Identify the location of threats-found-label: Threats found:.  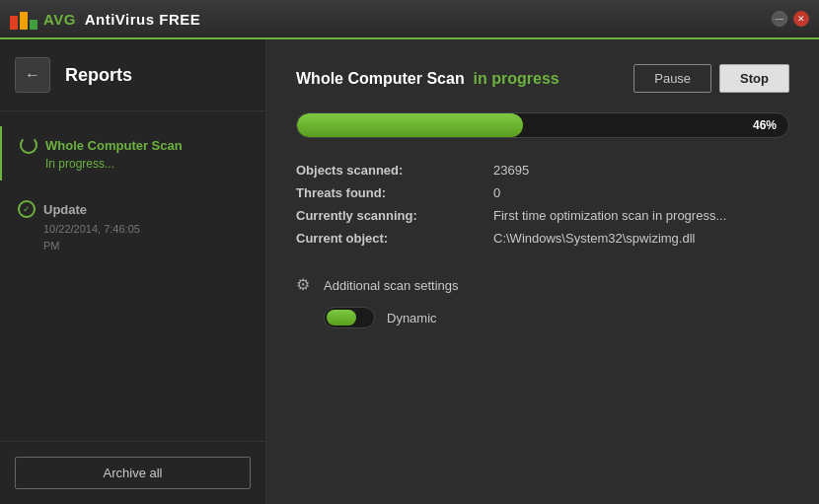
(385, 193).